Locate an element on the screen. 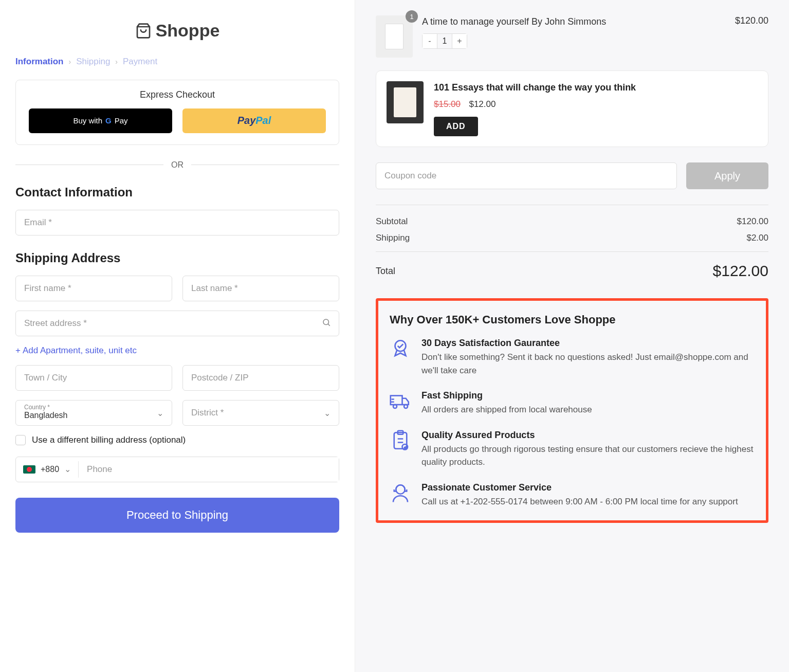 The image size is (789, 672). trust-item-title: Quality Assured Products is located at coordinates (588, 435).